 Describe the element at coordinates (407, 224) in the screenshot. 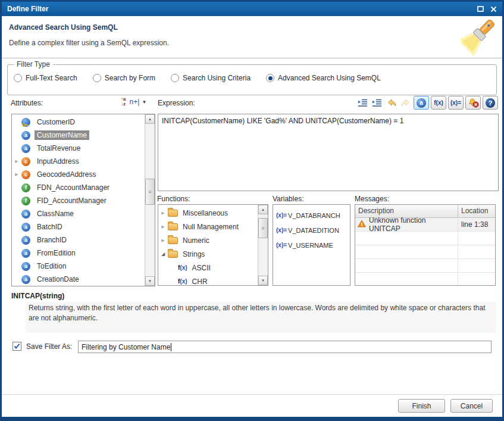

I see `message-description-cell: !Unknown function UNITCAP` at that location.